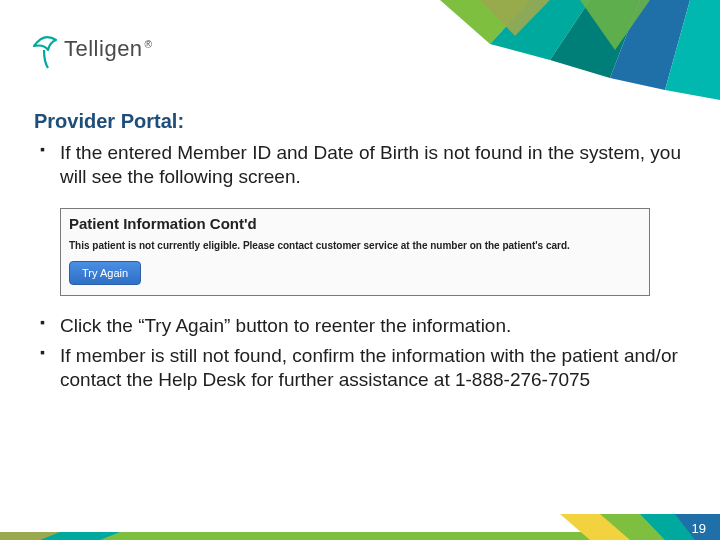  What do you see at coordinates (91, 49) in the screenshot?
I see `brand-logo: Telligen®` at bounding box center [91, 49].